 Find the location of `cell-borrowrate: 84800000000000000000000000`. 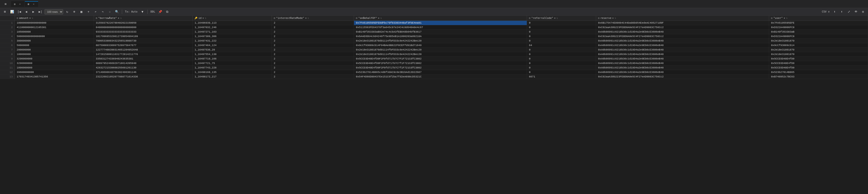

cell-borrowrate: 84800000000000000000000000 is located at coordinates (143, 28).